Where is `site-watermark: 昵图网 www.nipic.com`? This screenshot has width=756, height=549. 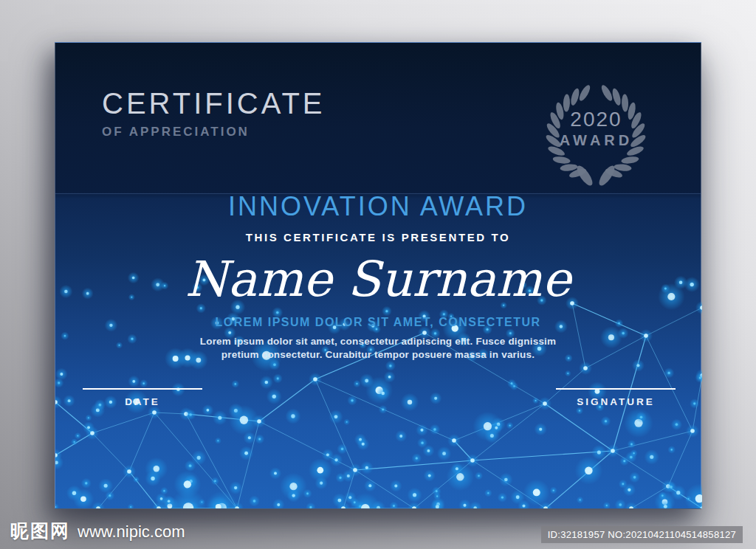 site-watermark: 昵图网 www.nipic.com is located at coordinates (97, 531).